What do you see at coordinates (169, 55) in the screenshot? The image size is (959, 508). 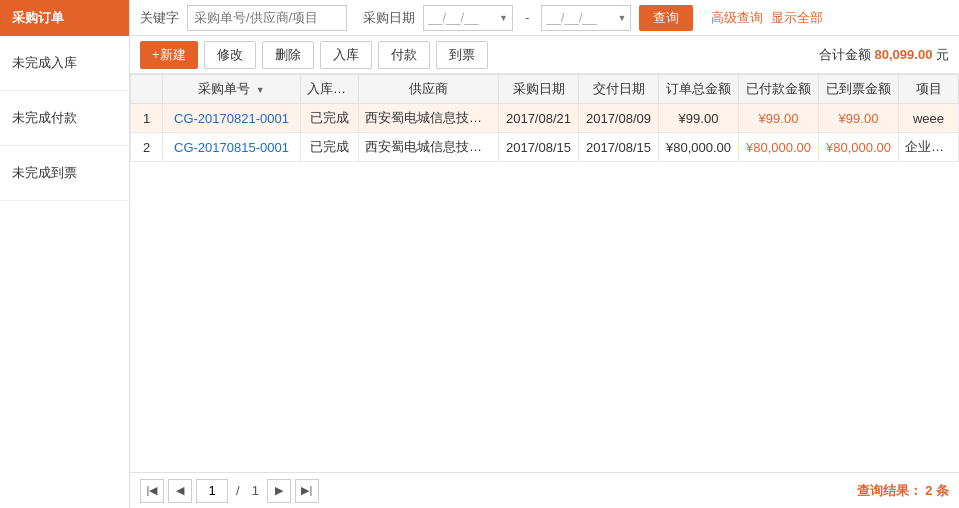 I see `new-button: +新建` at bounding box center [169, 55].